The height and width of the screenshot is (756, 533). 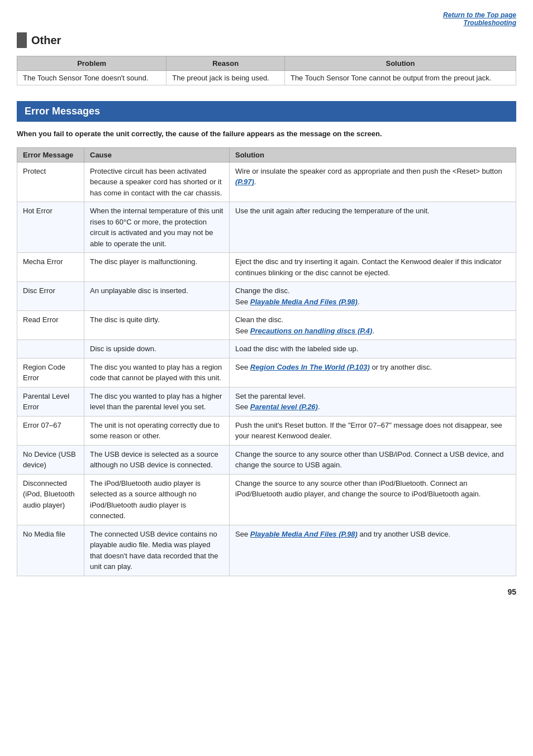 I want to click on error-table-row: Mecha Error The disc player is malfuncti…, so click(x=267, y=267).